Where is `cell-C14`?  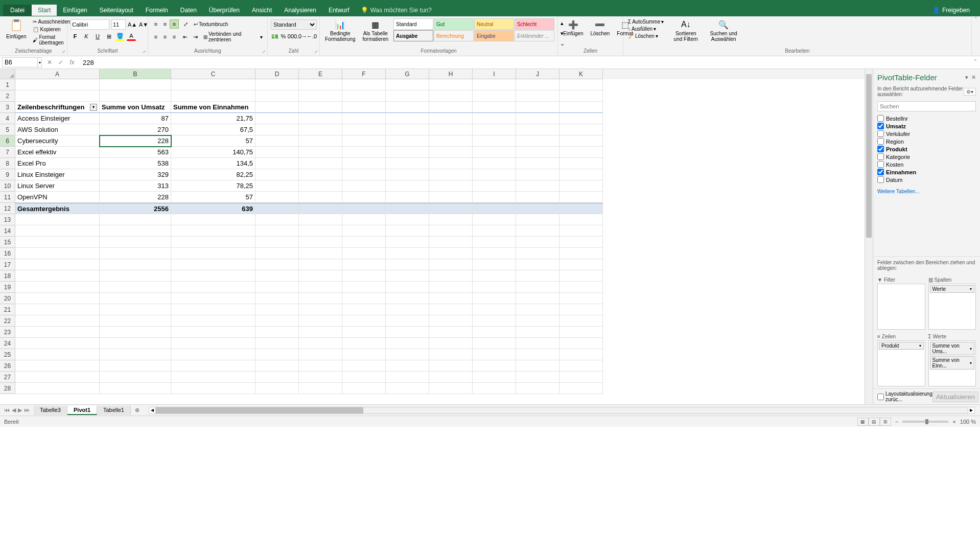
cell-C14 is located at coordinates (214, 231).